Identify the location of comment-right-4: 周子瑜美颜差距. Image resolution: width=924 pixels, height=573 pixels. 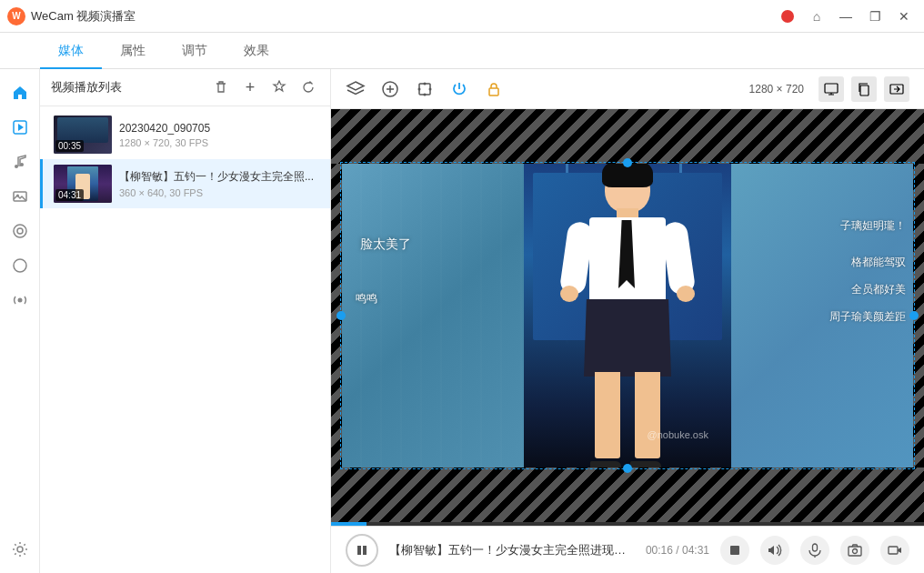
(868, 317).